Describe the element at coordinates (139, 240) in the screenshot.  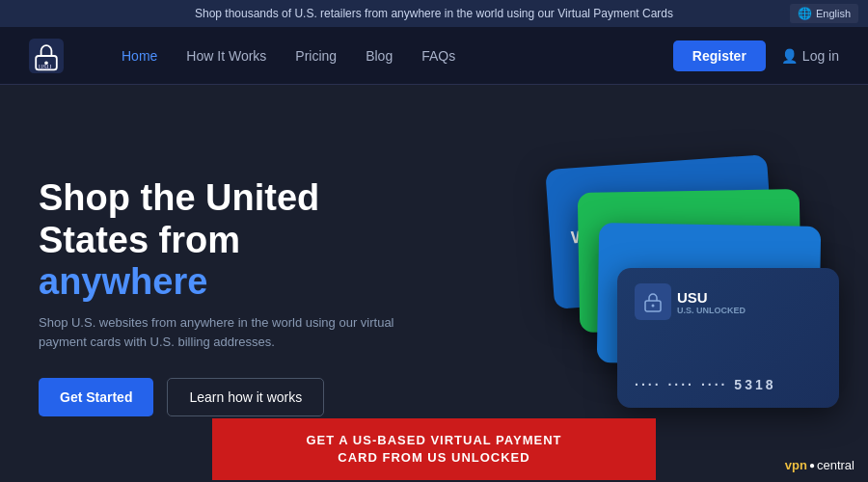
I see `hero-title-line2: States from` at that location.